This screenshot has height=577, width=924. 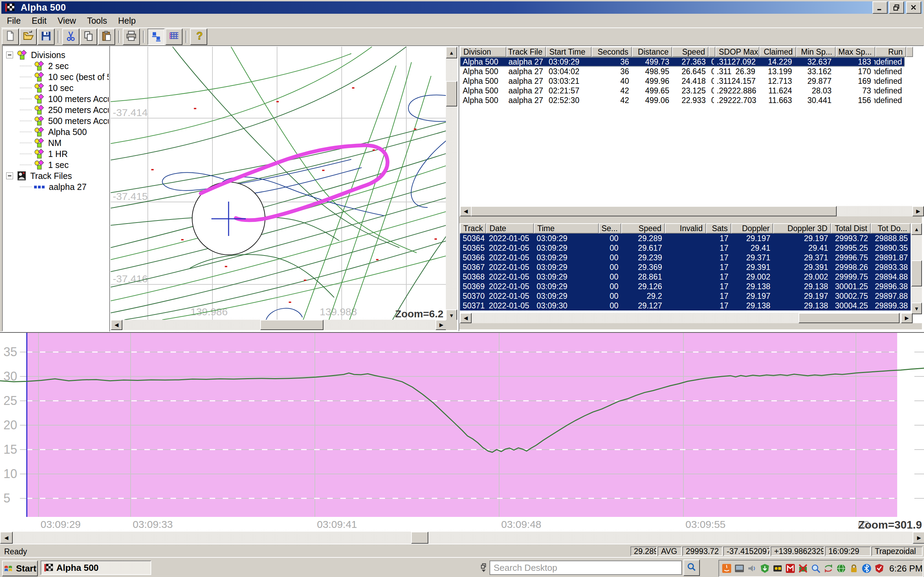 What do you see at coordinates (71, 37) in the screenshot?
I see `cut-button` at bounding box center [71, 37].